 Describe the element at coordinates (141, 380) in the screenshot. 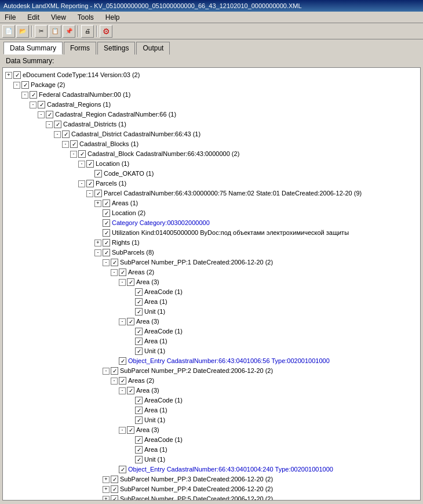

I see `tree-label: Areas (2)` at that location.